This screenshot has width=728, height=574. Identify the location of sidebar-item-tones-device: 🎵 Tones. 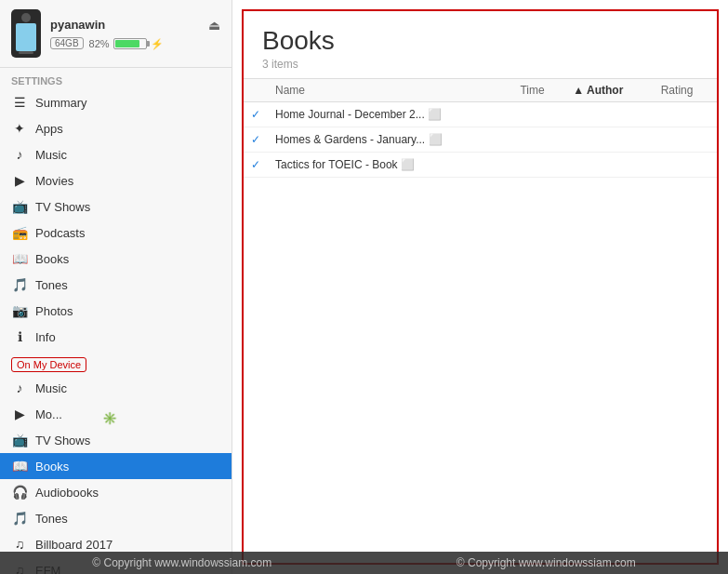
(115, 518).